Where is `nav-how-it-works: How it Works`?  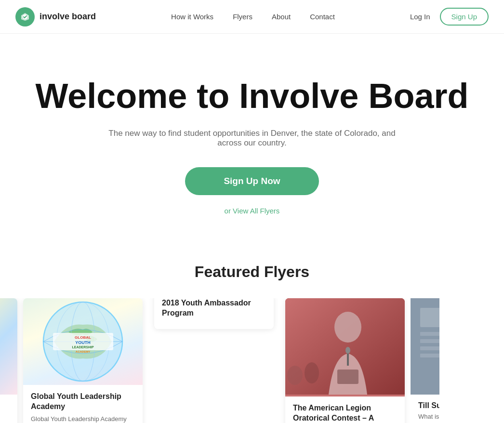 nav-how-it-works: How it Works is located at coordinates (192, 16).